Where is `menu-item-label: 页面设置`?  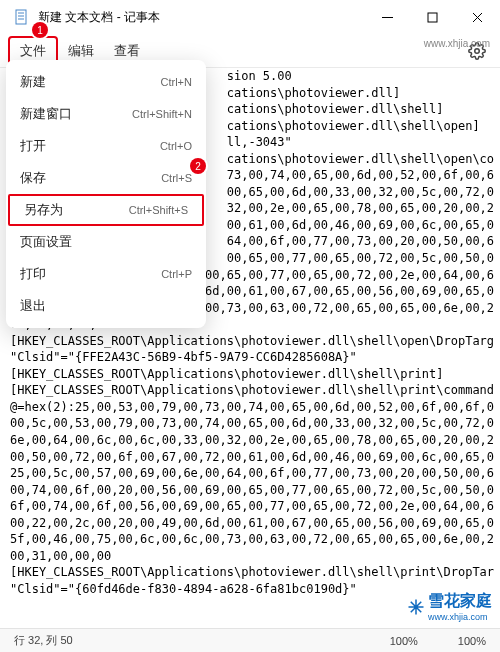
menu-item-label: 页面设置 is located at coordinates (46, 242).